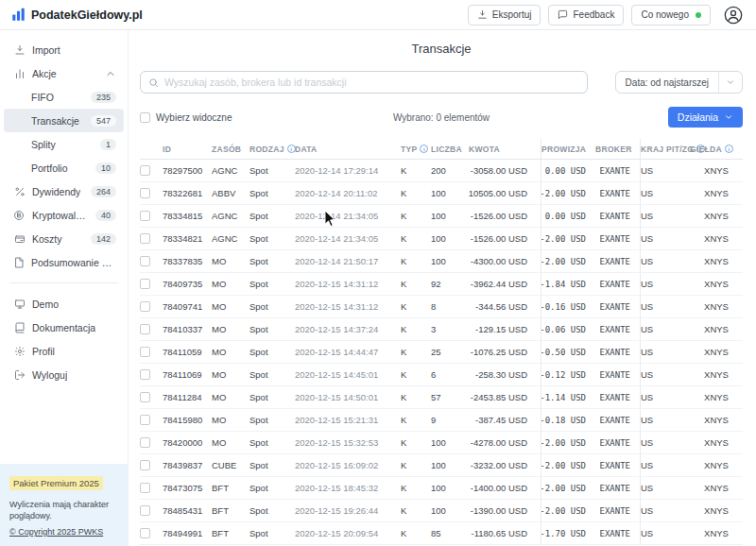 This screenshot has width=756, height=546. I want to click on table-row: 78415980MOSpot2020-12-15 15:21:31K9-387.…, so click(441, 420).